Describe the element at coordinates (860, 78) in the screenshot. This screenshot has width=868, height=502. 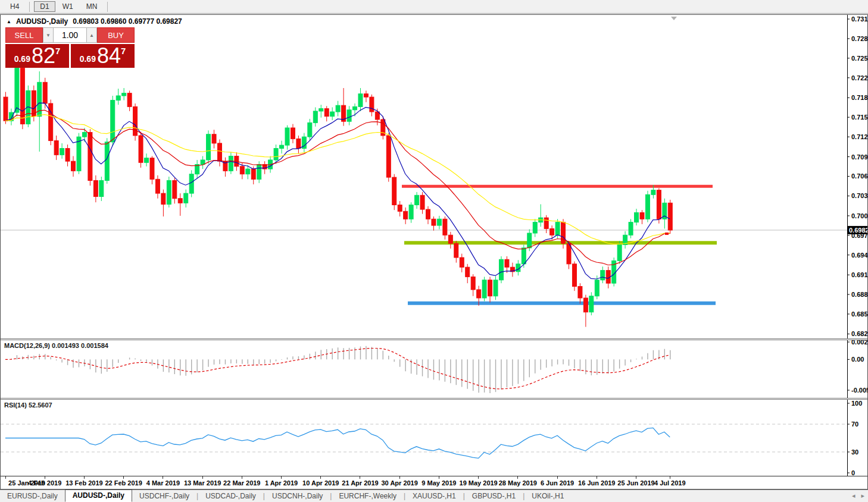
I see `price-axis-label: 0.72200` at that location.